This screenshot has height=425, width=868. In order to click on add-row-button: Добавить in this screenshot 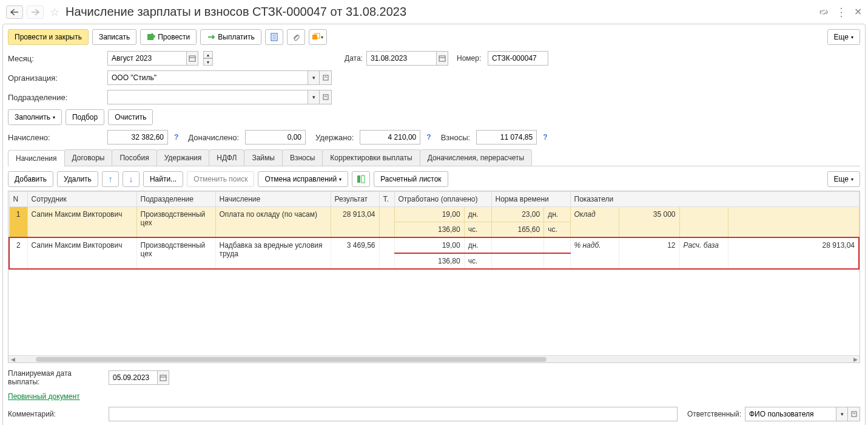, I will do `click(30, 179)`.